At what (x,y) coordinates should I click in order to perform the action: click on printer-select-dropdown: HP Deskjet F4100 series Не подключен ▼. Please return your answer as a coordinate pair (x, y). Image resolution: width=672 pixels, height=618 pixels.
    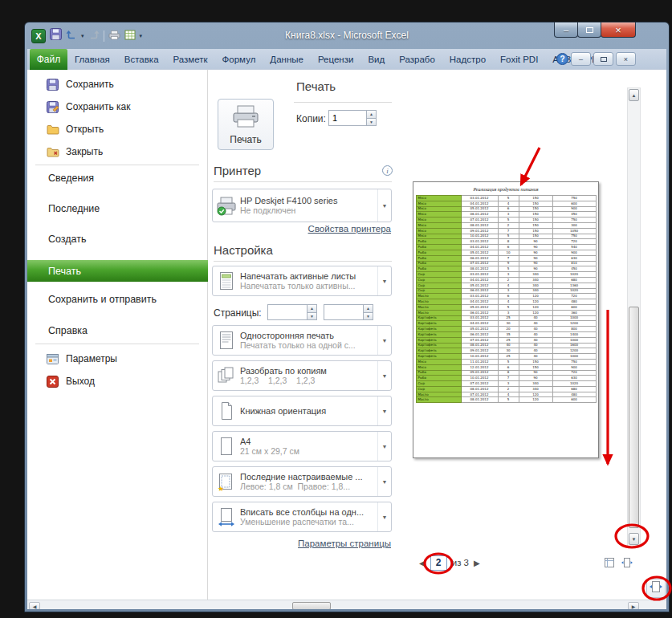
    Looking at the image, I should click on (302, 205).